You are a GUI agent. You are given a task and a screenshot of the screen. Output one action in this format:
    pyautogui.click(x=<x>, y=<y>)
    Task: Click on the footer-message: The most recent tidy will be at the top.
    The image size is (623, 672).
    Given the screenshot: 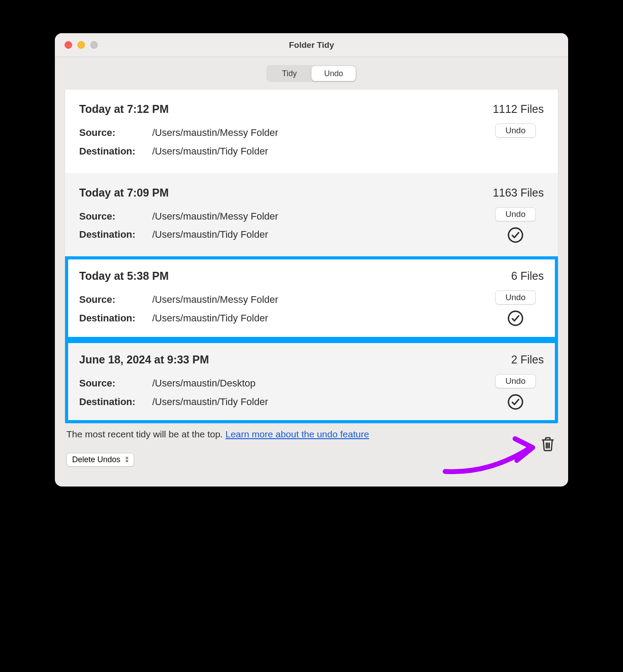 What is the action you would take?
    pyautogui.click(x=146, y=434)
    